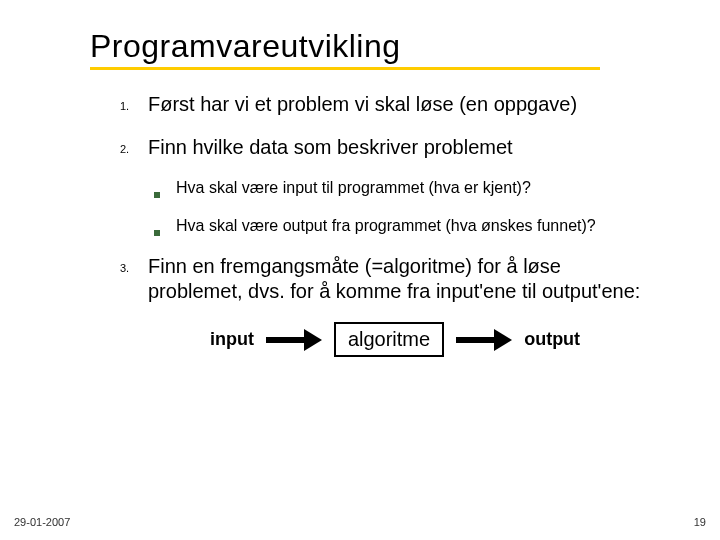 The height and width of the screenshot is (540, 720). Describe the element at coordinates (134, 279) in the screenshot. I see `item-marker: 3.` at that location.